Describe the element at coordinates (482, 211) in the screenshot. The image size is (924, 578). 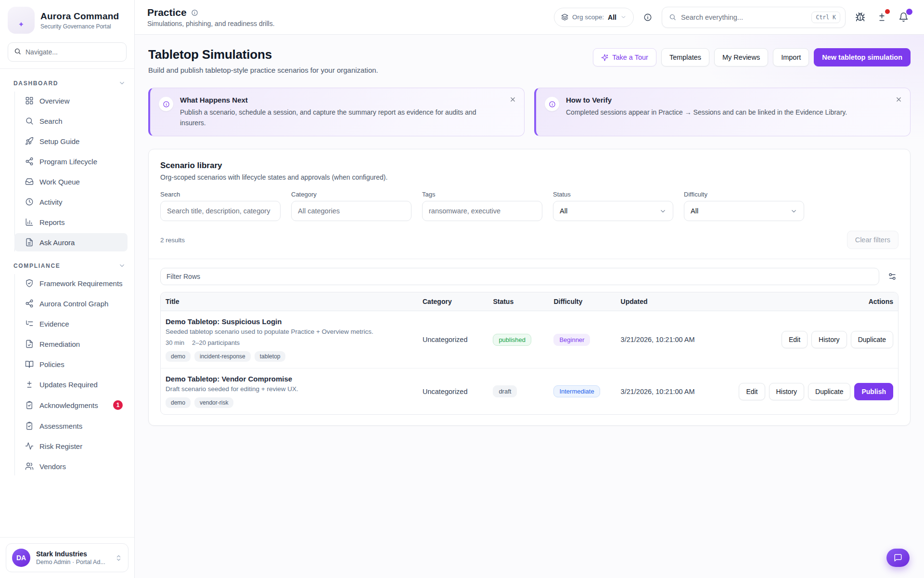
I see `filter-tags-input` at that location.